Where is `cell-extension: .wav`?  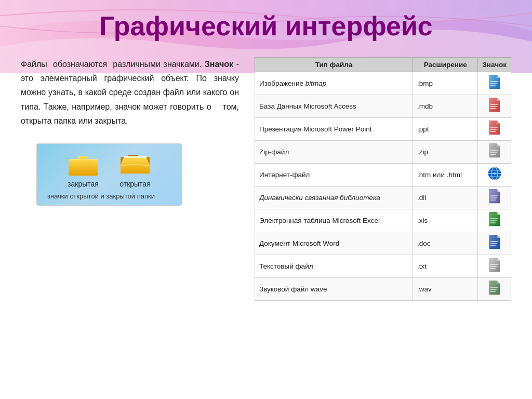
cell-extension: .wav is located at coordinates (446, 289).